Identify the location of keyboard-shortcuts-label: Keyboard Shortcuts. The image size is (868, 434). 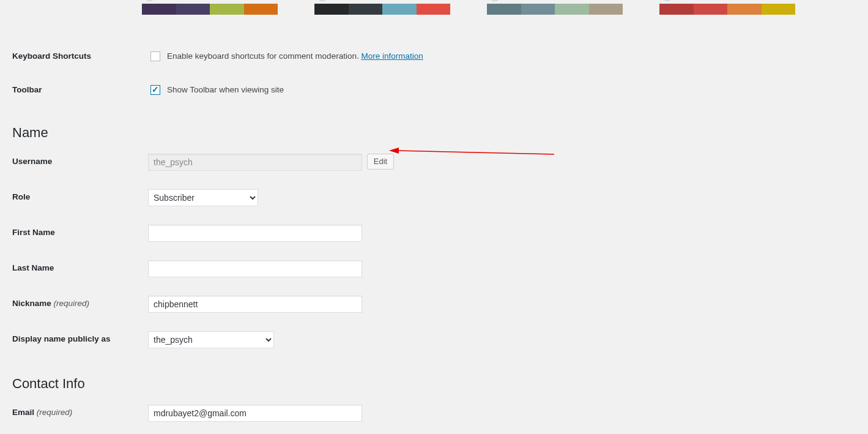
(77, 56).